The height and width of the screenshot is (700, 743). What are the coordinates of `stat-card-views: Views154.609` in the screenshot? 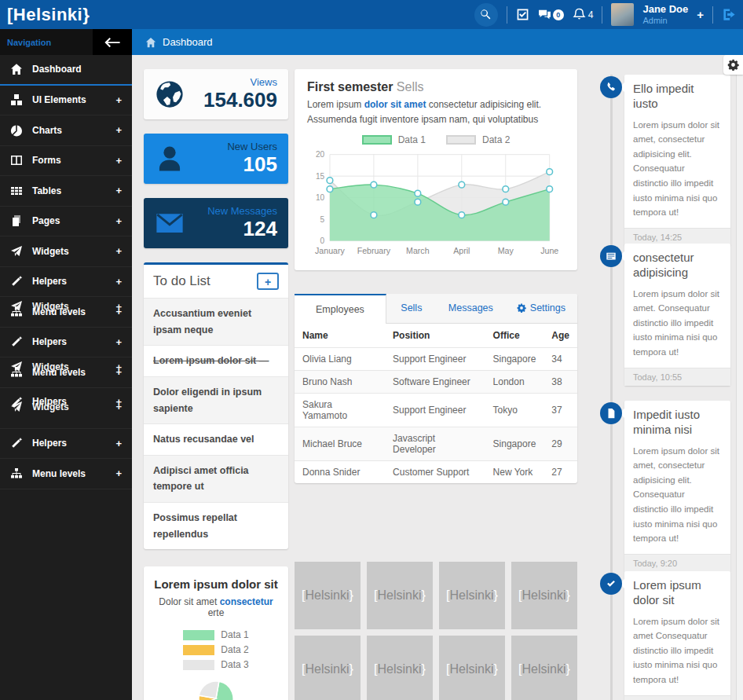 It's located at (216, 94).